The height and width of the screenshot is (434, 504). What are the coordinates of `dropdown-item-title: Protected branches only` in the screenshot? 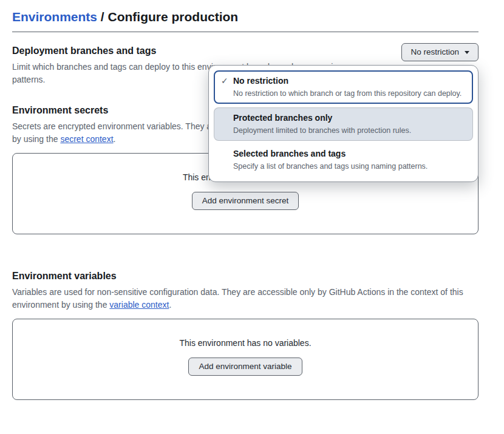 It's located at (350, 118).